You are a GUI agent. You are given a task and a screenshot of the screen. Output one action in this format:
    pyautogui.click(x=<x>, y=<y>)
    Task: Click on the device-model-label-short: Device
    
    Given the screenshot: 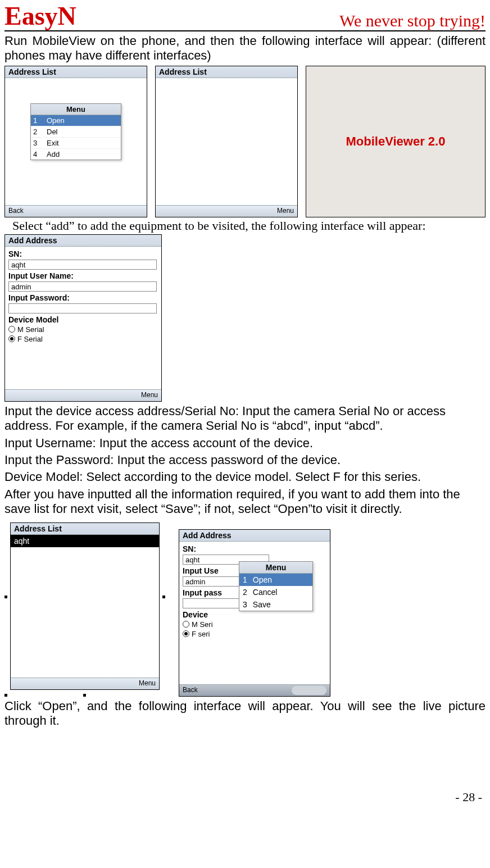 What is the action you would take?
    pyautogui.click(x=255, y=615)
    